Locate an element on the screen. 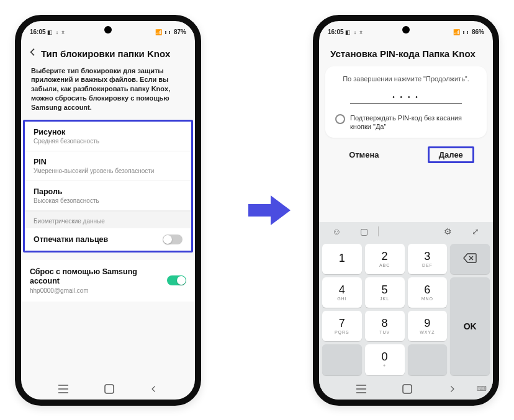 This screenshot has width=514, height=420. key-5: 5JKL is located at coordinates (385, 293).